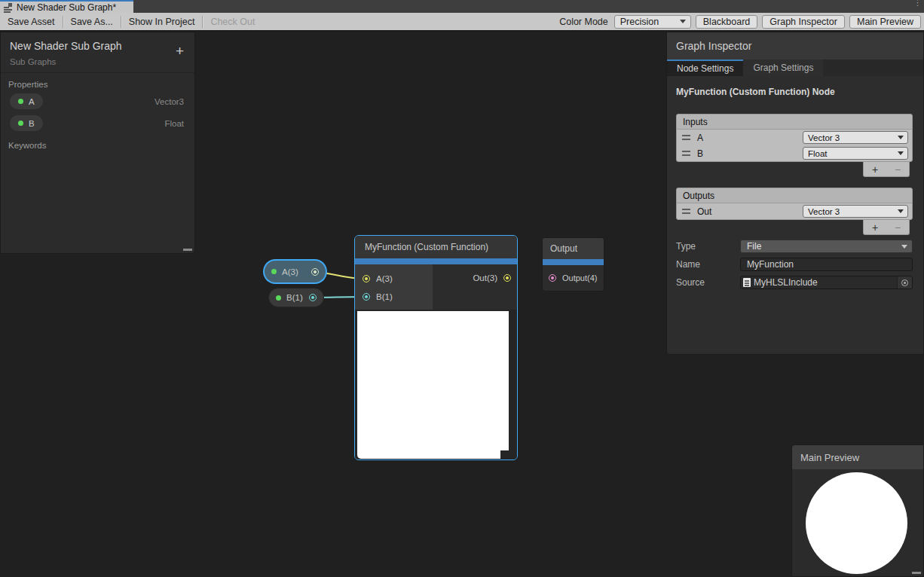 The width and height of the screenshot is (924, 577). I want to click on show-in-project-button: Show In Project, so click(162, 21).